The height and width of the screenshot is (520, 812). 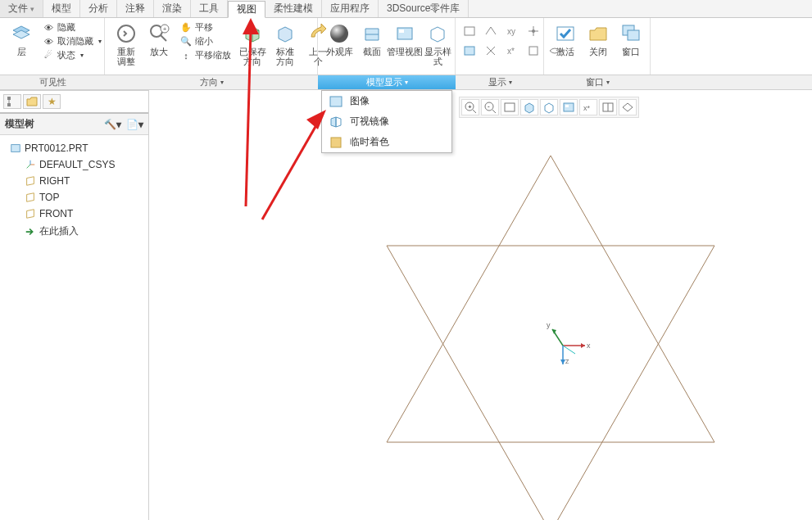 What do you see at coordinates (565, 34) in the screenshot?
I see `check-icon` at bounding box center [565, 34].